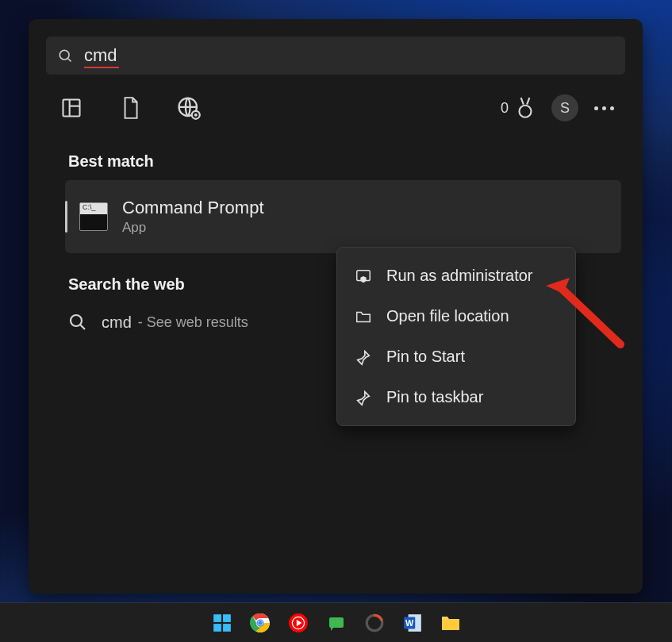 Image resolution: width=672 pixels, height=642 pixels. What do you see at coordinates (374, 623) in the screenshot?
I see `loading-icon` at bounding box center [374, 623].